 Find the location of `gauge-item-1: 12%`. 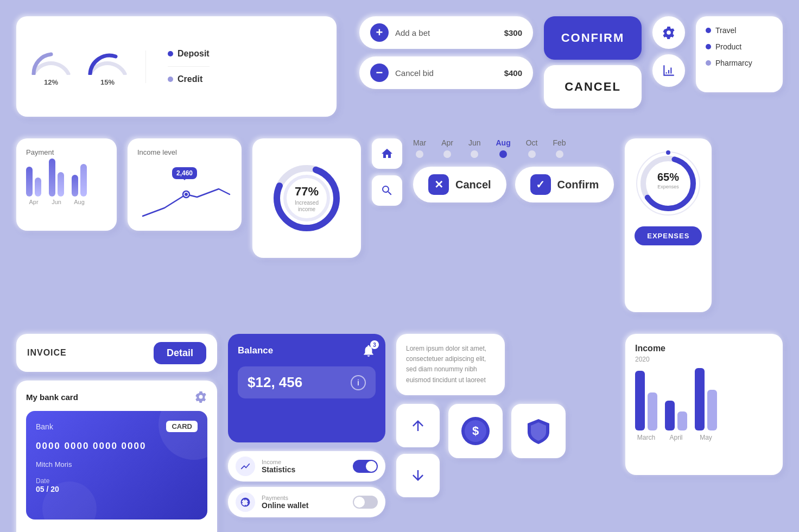

gauge-item-1: 12% is located at coordinates (51, 66).